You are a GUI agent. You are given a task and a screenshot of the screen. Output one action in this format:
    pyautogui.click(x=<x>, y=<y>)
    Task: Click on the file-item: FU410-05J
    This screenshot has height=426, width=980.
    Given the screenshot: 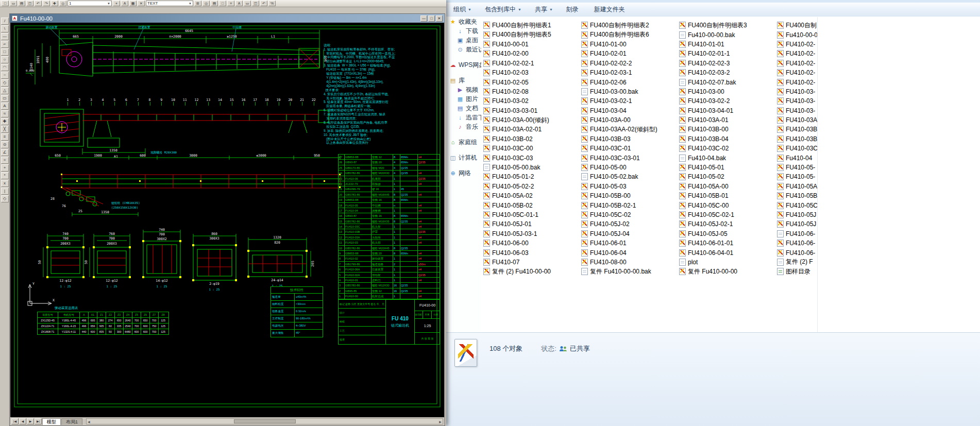 What is the action you would take?
    pyautogui.click(x=797, y=224)
    